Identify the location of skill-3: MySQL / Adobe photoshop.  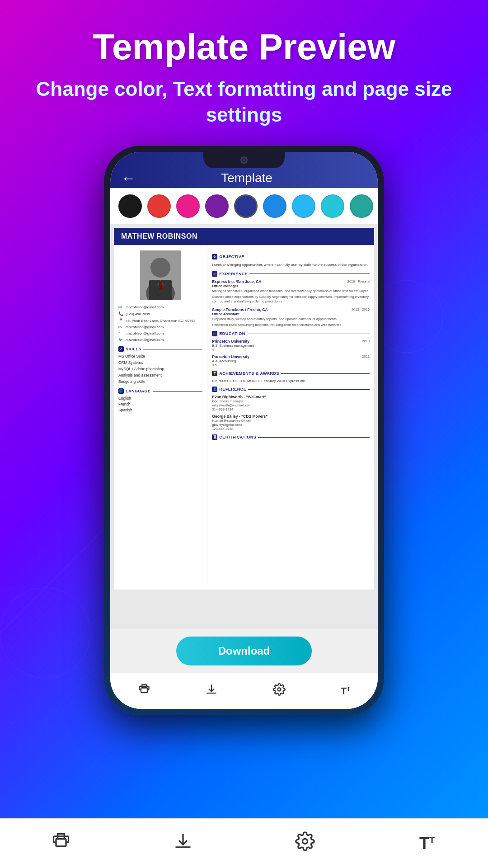
(160, 369).